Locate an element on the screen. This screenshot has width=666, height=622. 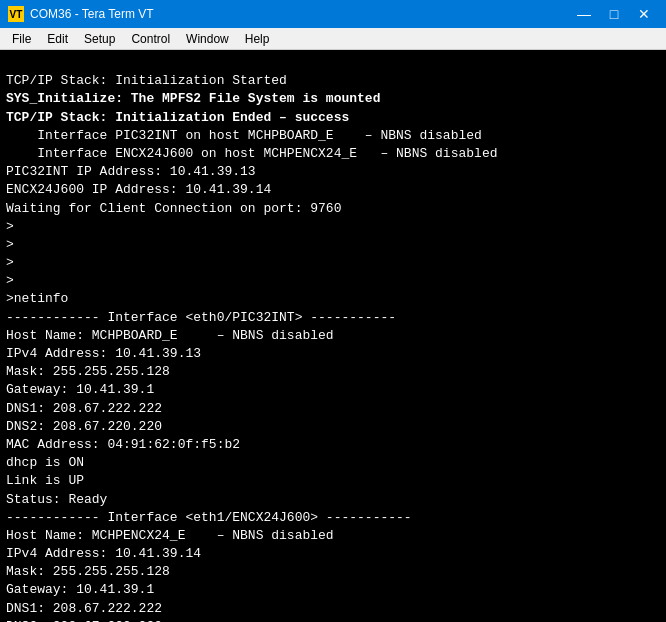
close-button: ✕ is located at coordinates (644, 14).